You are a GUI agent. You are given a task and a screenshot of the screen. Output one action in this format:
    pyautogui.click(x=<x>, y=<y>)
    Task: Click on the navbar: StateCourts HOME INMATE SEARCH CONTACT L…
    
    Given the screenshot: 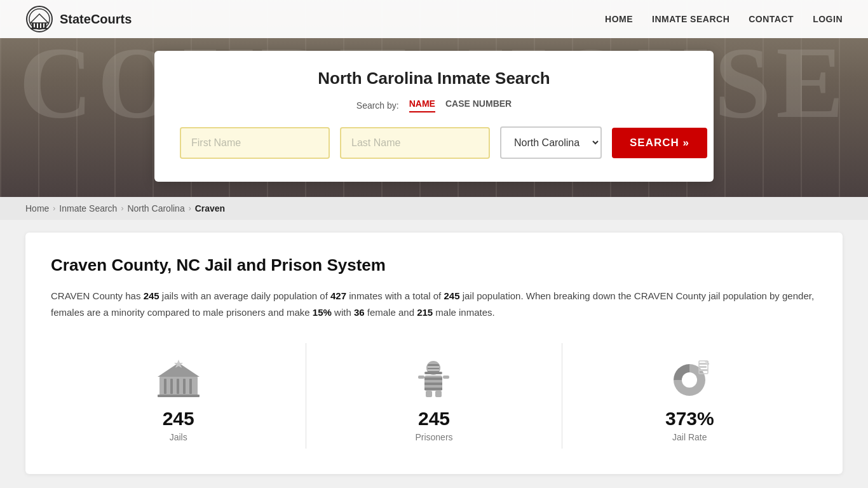 What is the action you would take?
    pyautogui.click(x=434, y=19)
    